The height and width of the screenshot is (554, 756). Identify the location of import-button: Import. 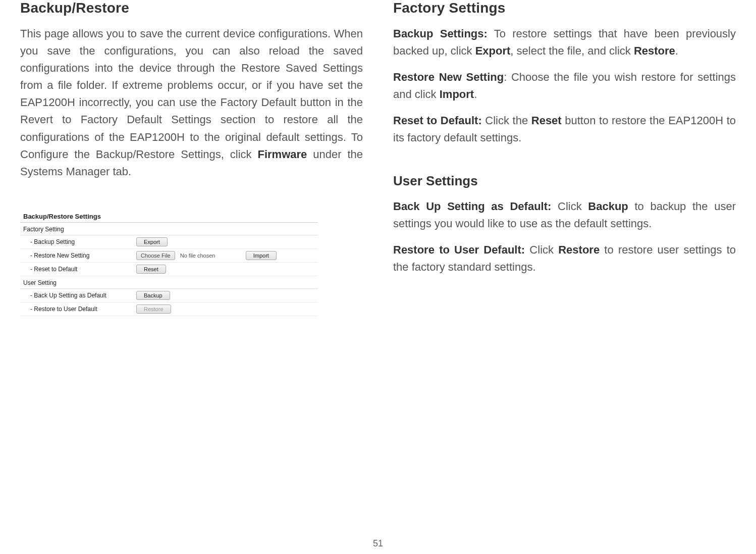
(261, 256).